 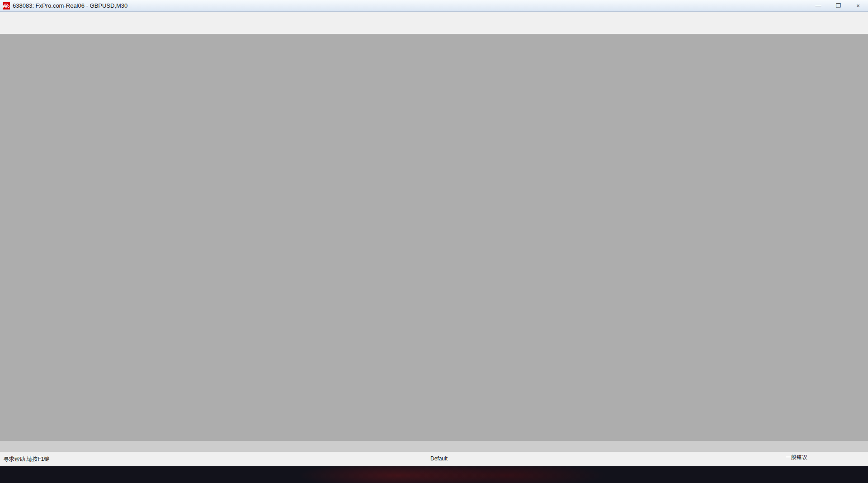 I want to click on menu-bar, so click(x=434, y=16).